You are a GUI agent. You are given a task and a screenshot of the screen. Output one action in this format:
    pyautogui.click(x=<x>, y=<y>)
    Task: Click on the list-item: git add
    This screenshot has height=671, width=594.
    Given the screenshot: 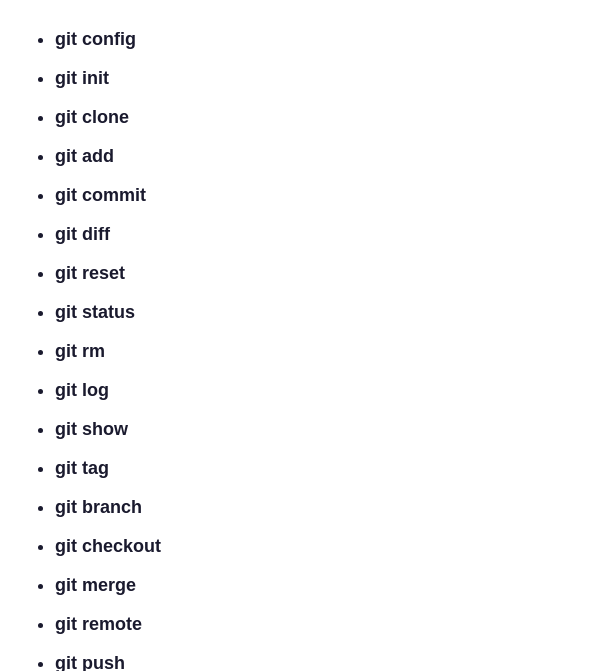 What is the action you would take?
    pyautogui.click(x=310, y=156)
    